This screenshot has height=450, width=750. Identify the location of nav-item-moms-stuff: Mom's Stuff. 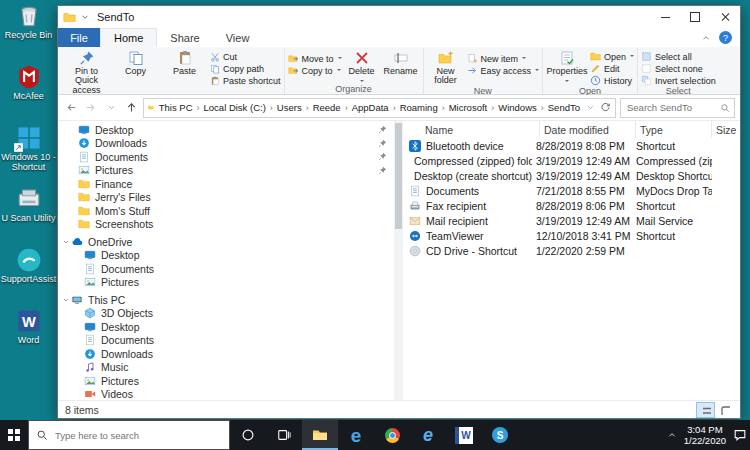
(226, 211).